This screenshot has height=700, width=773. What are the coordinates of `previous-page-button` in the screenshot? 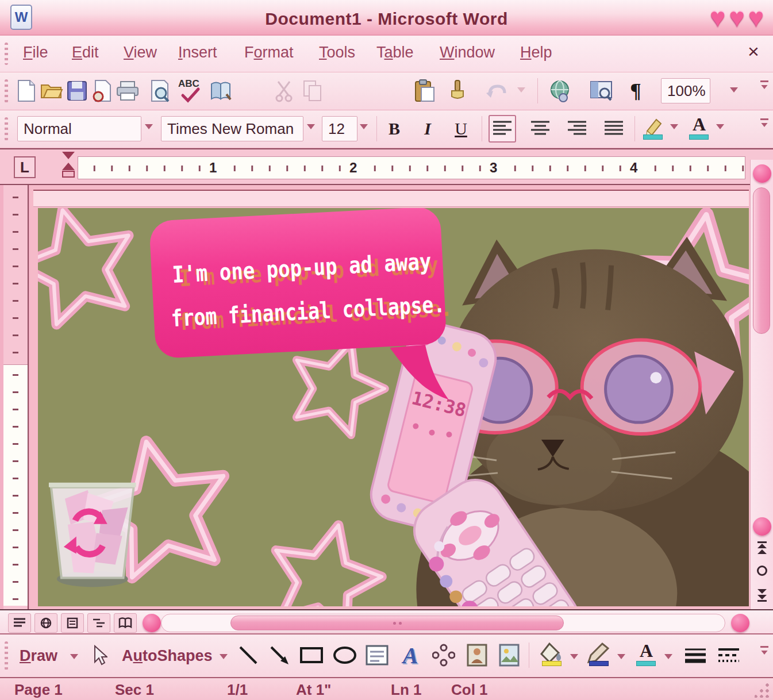 It's located at (762, 548).